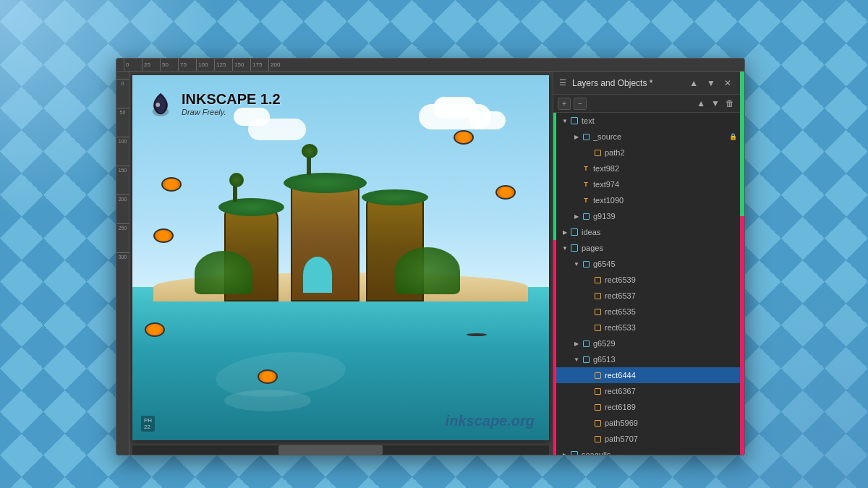 Image resolution: width=868 pixels, height=488 pixels. I want to click on layers-toolbar: + − ▲ ▼ 🗑, so click(647, 104).